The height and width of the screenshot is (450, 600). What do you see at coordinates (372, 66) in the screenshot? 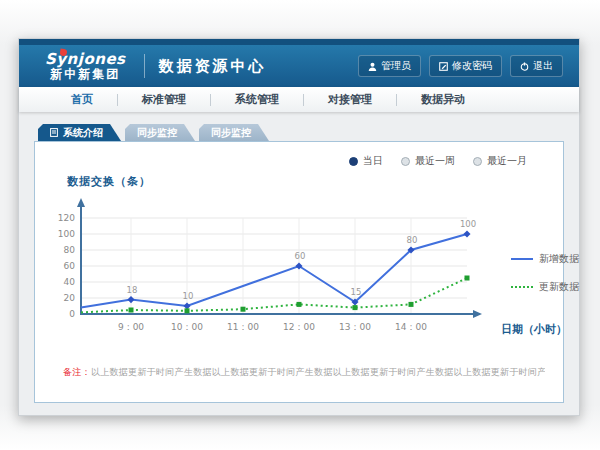
I see `user-icon` at bounding box center [372, 66].